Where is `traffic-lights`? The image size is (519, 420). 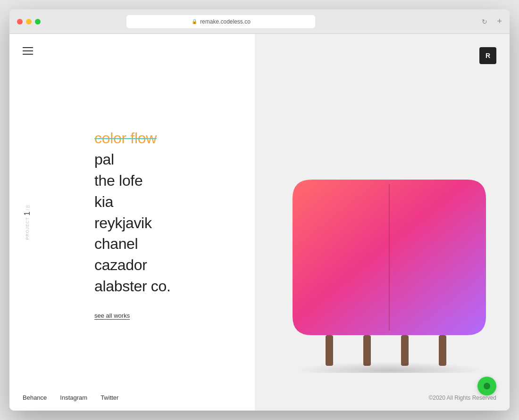
traffic-lights is located at coordinates (29, 22).